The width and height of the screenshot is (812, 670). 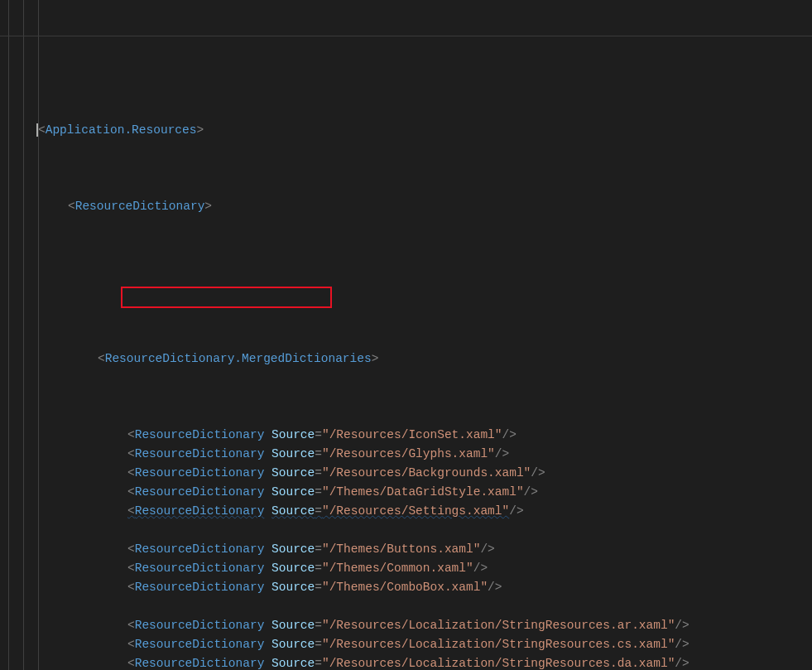 I want to click on code-line: <ResourceDictionary Source="/Resources/G…, so click(x=406, y=454).